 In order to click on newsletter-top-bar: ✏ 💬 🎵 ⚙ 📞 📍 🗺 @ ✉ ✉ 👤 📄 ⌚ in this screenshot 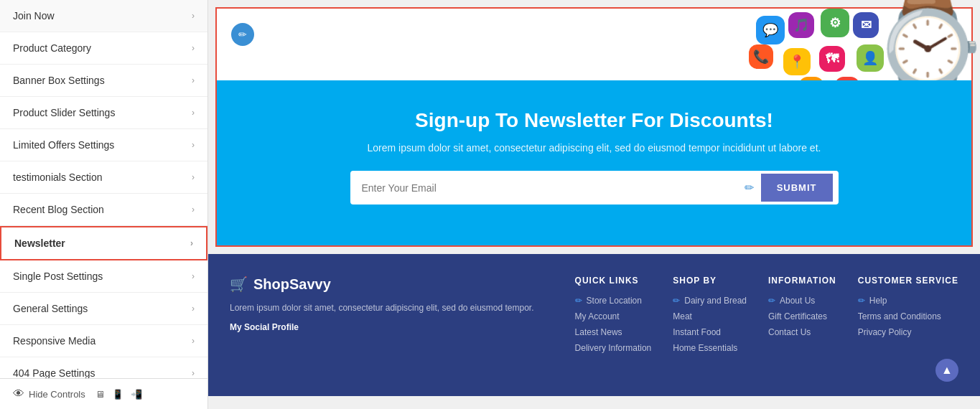, I will do `click(594, 44)`.